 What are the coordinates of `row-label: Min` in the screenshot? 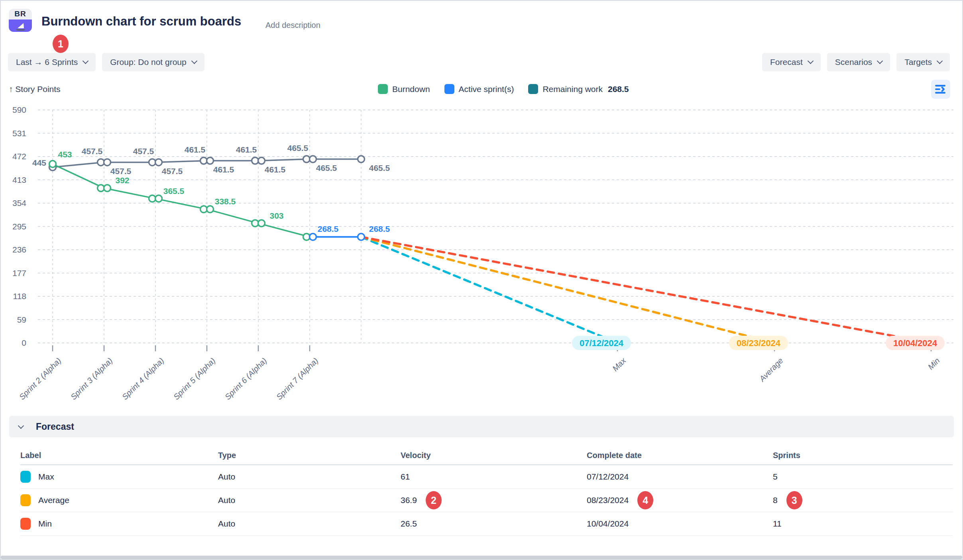 It's located at (45, 524).